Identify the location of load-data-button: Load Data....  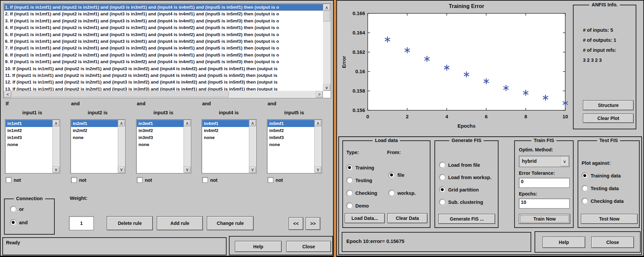
(365, 218).